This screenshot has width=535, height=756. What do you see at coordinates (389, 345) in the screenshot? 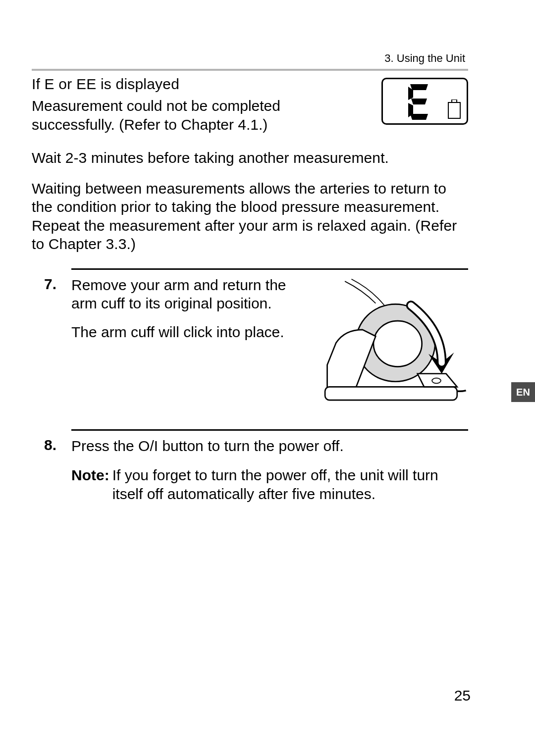
I see `device-cuff-return-icon` at bounding box center [389, 345].